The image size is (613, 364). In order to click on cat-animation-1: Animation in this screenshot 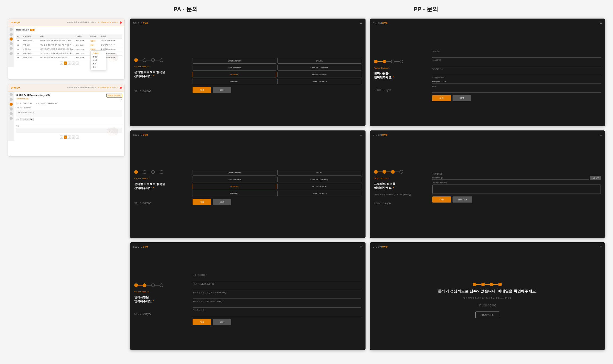, I will do `click(234, 82)`.